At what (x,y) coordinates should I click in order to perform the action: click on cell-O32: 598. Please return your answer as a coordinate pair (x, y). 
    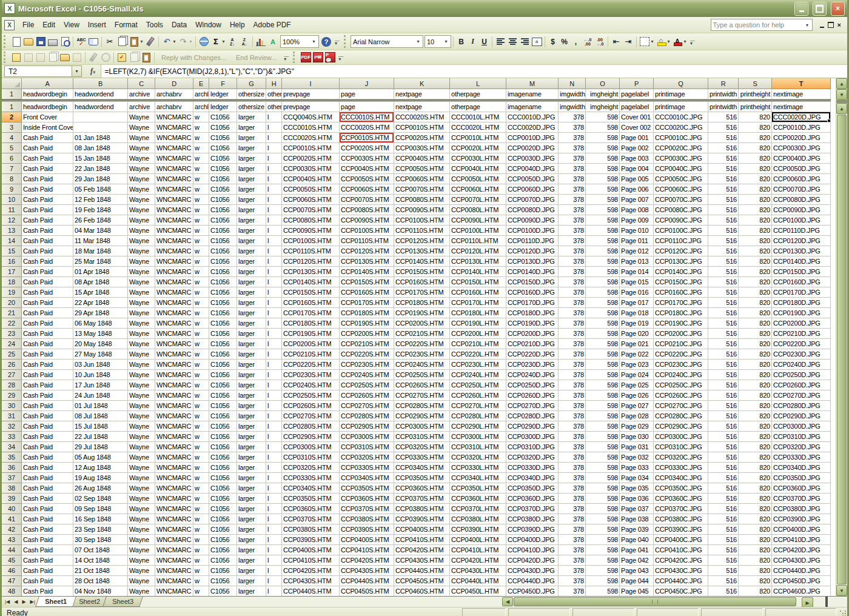
    Looking at the image, I should click on (603, 427).